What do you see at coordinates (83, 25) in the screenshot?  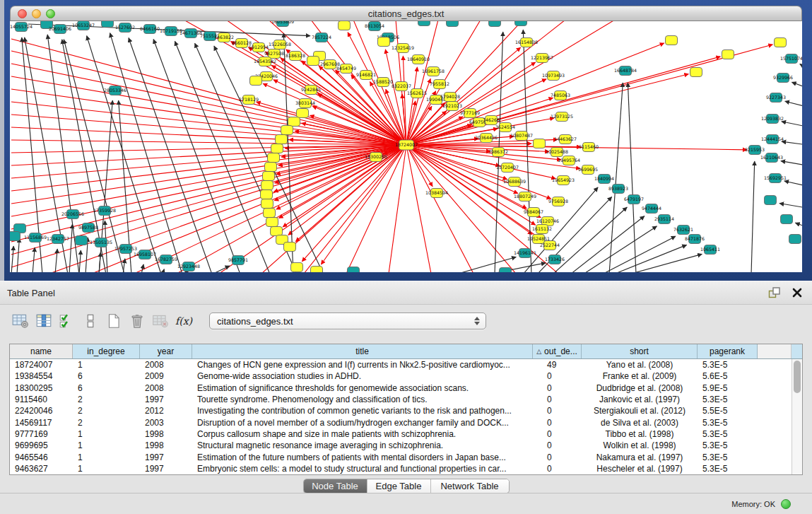 I see `network-node: 10653247` at bounding box center [83, 25].